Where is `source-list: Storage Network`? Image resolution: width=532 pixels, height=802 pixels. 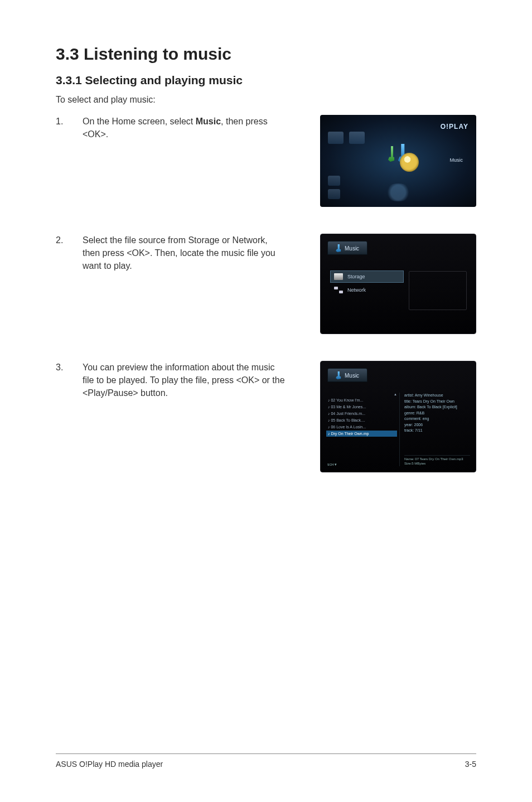 source-list: Storage Network is located at coordinates (367, 284).